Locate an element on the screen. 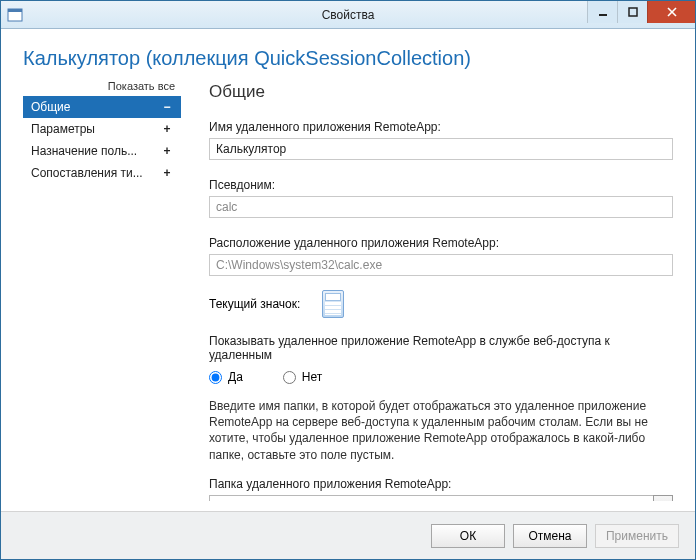 The height and width of the screenshot is (560, 696). sidebar-item-parameters: Параметры + is located at coordinates (102, 129).